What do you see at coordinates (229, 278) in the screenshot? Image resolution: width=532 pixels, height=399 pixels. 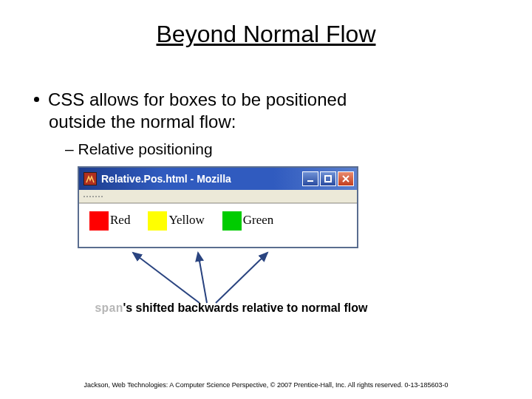 I see `annotation-arrows` at bounding box center [229, 278].